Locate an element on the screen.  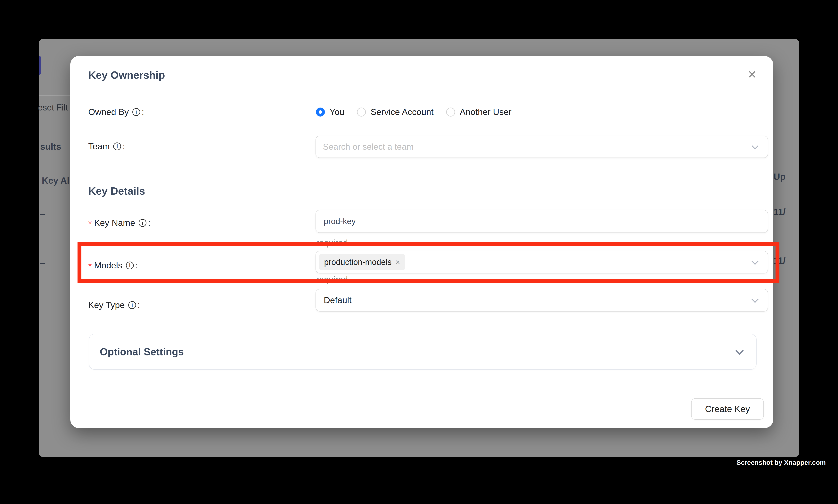
models-label-text: Models is located at coordinates (108, 266).